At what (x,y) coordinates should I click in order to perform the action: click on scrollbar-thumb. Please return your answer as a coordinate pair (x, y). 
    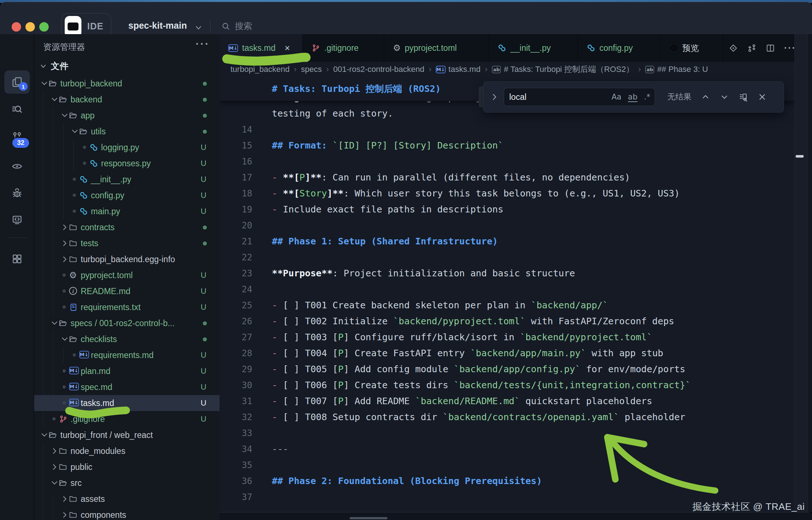
    Looking at the image, I should click on (800, 156).